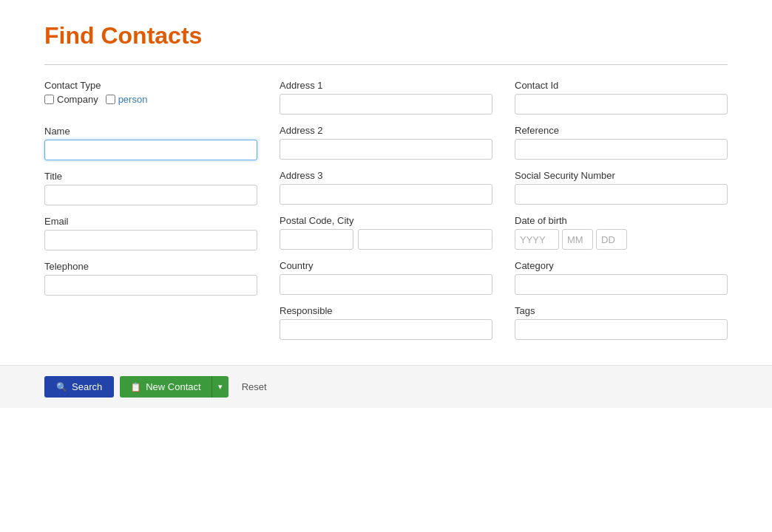 The height and width of the screenshot is (532, 772). Describe the element at coordinates (49, 99) in the screenshot. I see `company-checkbox` at that location.